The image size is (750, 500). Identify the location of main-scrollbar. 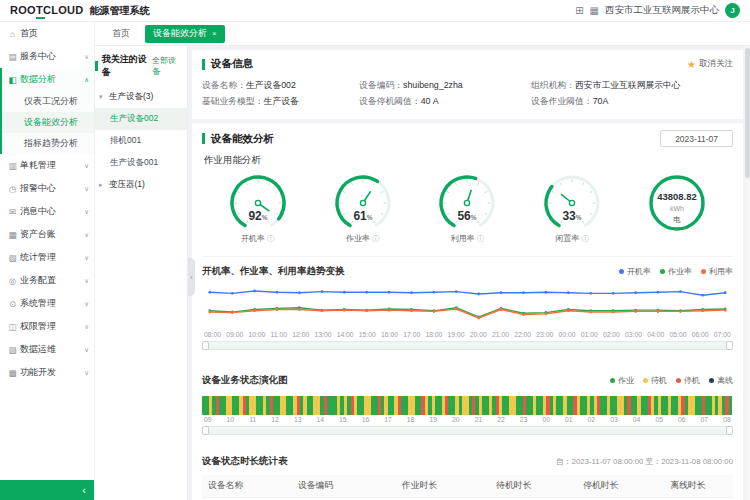
(748, 273).